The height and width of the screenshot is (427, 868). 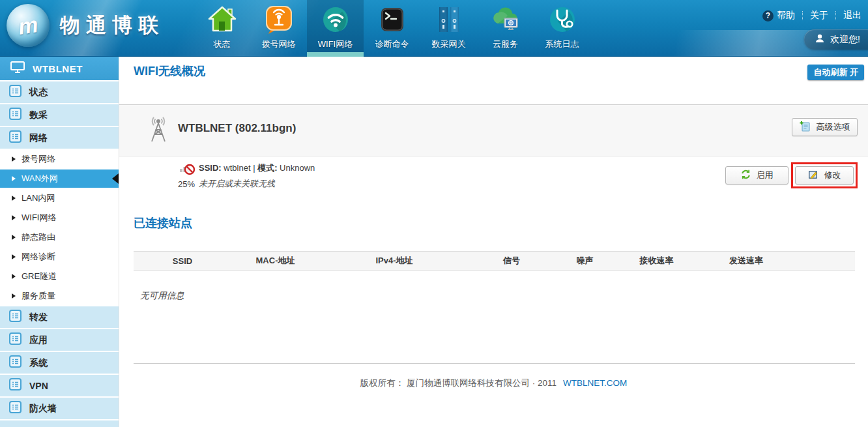 What do you see at coordinates (59, 237) in the screenshot?
I see `sidebar-item-static-route: 静态路由` at bounding box center [59, 237].